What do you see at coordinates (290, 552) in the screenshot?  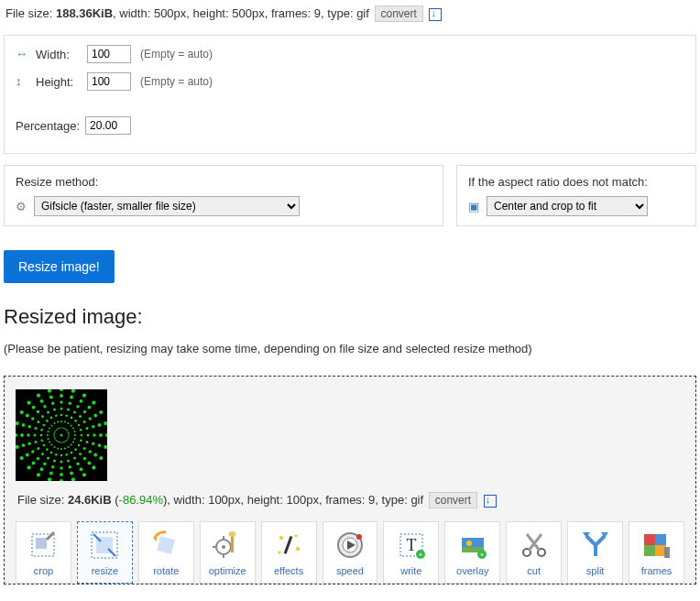 I see `tool-effects: effects` at bounding box center [290, 552].